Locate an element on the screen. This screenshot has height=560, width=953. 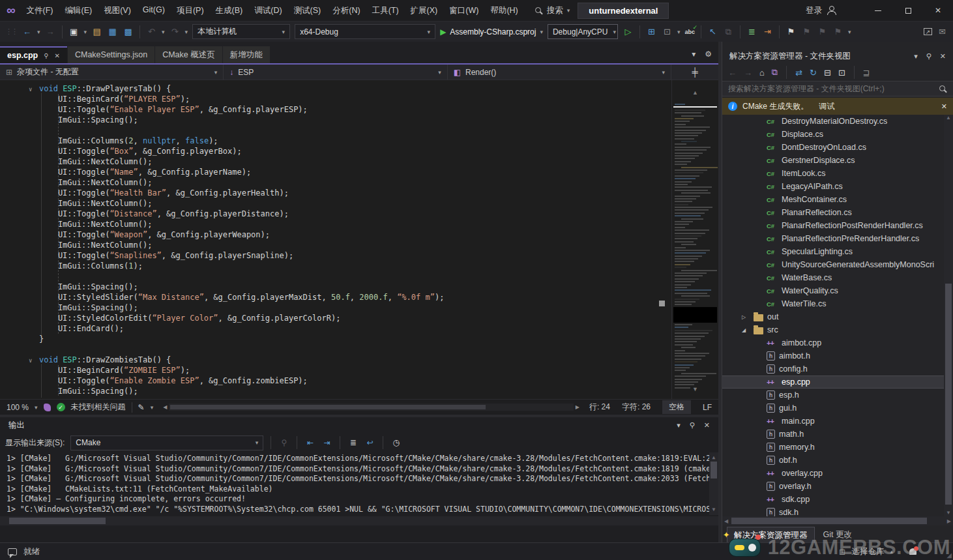
tree-item: ++aimbot.cpp is located at coordinates (833, 343).